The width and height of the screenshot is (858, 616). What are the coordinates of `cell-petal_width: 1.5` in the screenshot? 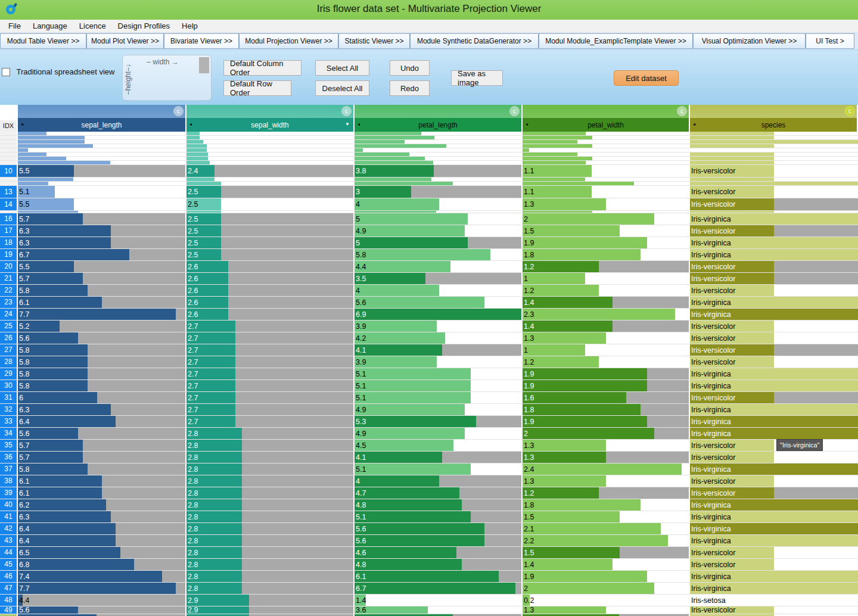 It's located at (607, 231).